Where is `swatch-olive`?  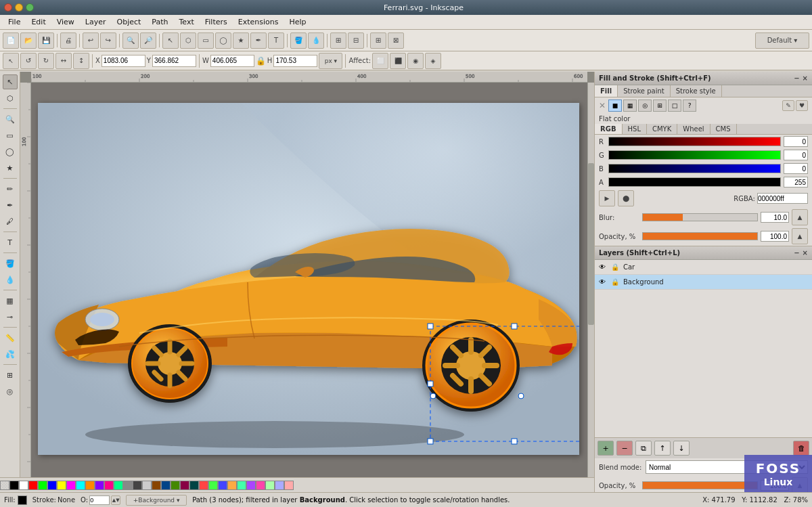 swatch-olive is located at coordinates (175, 485).